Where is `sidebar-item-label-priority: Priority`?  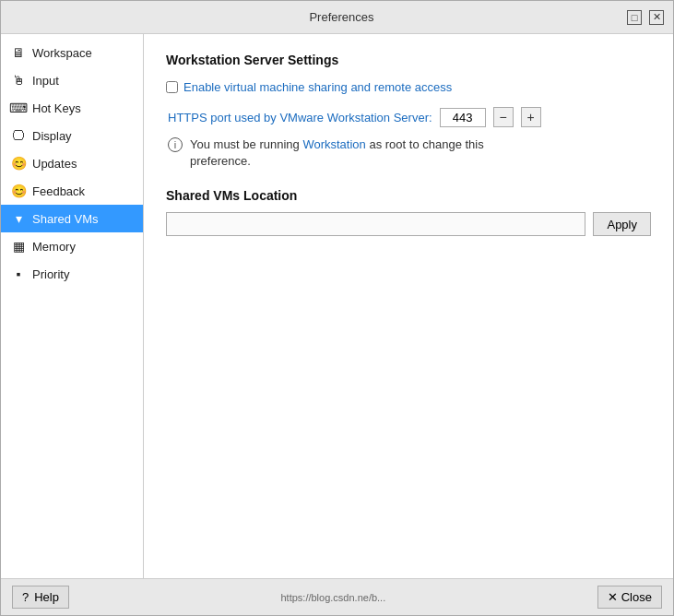 sidebar-item-label-priority: Priority is located at coordinates (51, 275).